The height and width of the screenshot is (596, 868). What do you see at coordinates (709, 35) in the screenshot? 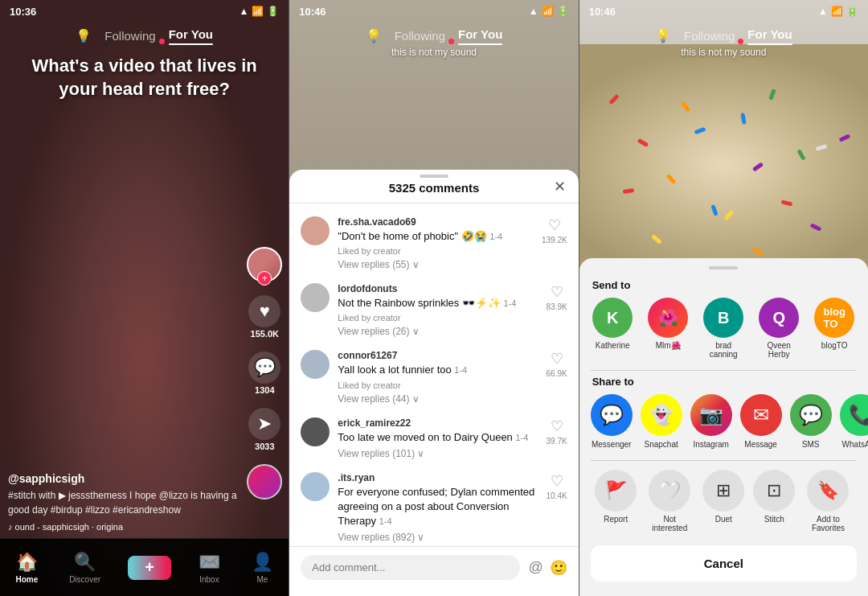
I see `following-tab-3: Following` at bounding box center [709, 35].